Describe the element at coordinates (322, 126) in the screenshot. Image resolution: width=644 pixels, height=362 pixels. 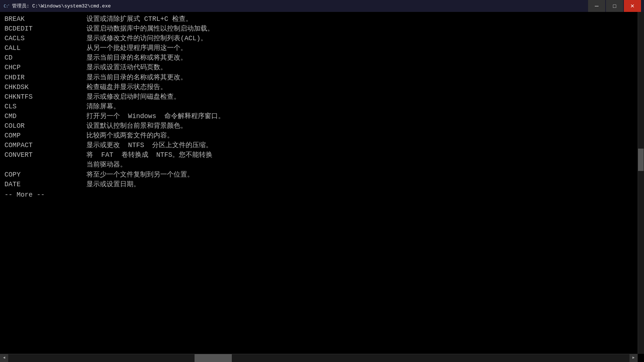
I see `table-row: COLOR设置默认控制台前景和背景颜色。` at that location.